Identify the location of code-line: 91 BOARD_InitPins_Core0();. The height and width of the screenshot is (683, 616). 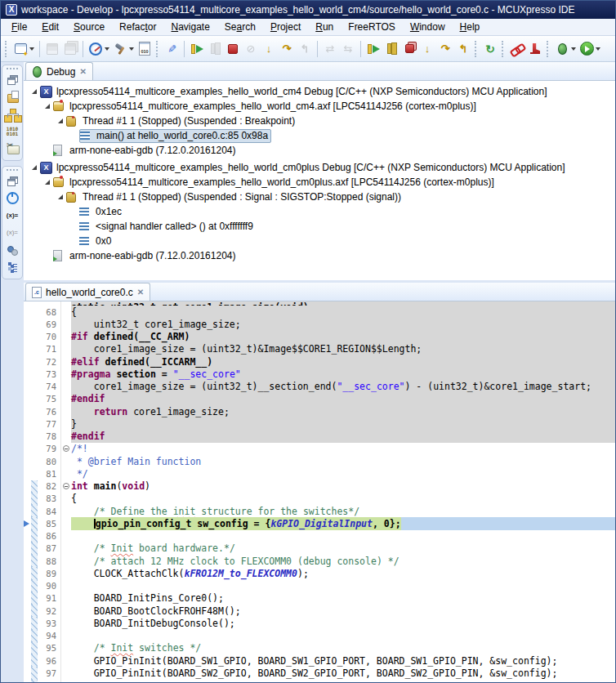
(319, 598).